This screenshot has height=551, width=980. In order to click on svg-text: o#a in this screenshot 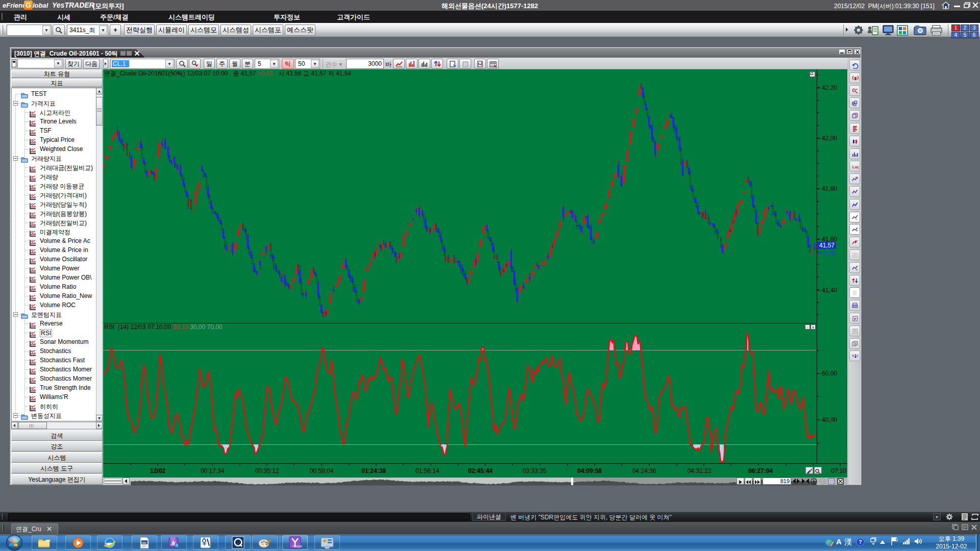, I will do `click(144, 543)`.